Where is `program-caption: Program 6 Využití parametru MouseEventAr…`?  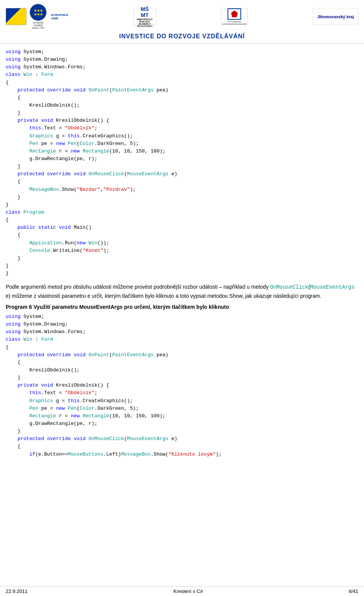 program-caption: Program 6 Využití parametru MouseEventAr… is located at coordinates (182, 307).